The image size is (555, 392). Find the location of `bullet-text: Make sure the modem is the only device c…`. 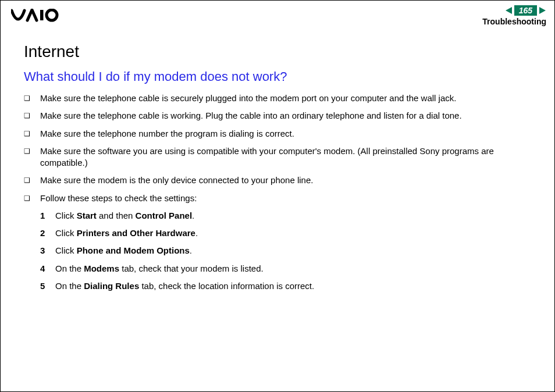

bullet-text: Make sure the modem is the only device c… is located at coordinates (289, 180).